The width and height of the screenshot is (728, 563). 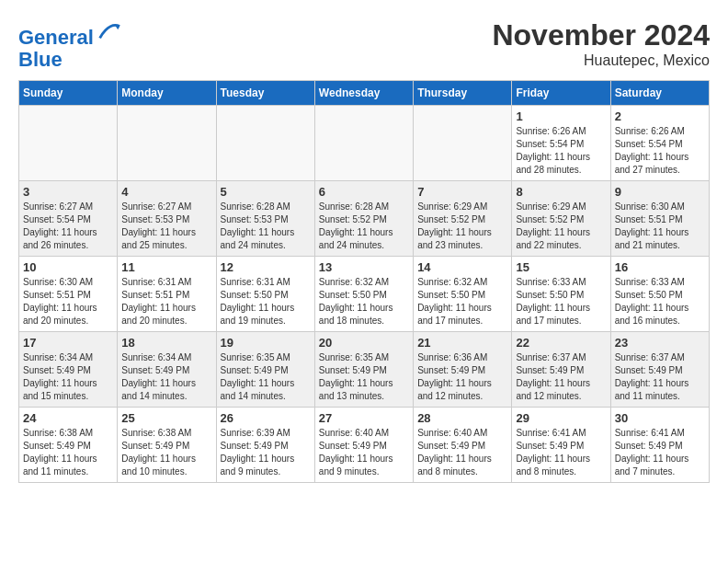 I want to click on calendar-cell: 19Sunrise: 6:35 AM Sunset: 5:49 PM Dayli…, so click(x=265, y=370).